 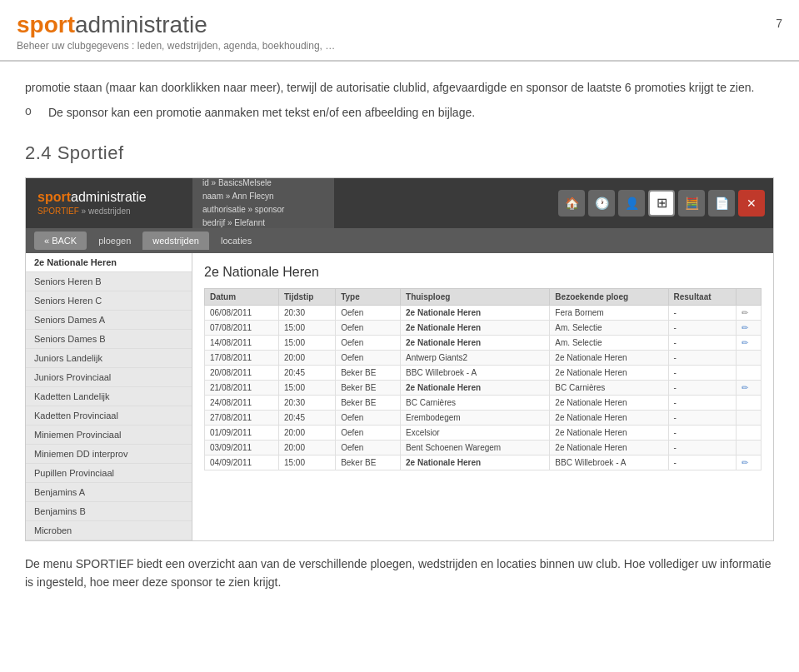 What do you see at coordinates (60, 241) in the screenshot?
I see `tab-back: « BACK` at bounding box center [60, 241].